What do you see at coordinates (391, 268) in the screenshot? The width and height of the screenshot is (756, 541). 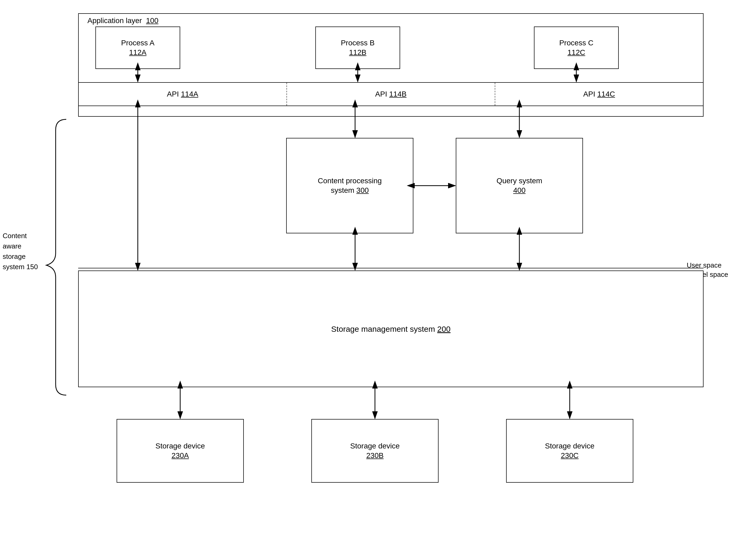 I see `divider-line` at bounding box center [391, 268].